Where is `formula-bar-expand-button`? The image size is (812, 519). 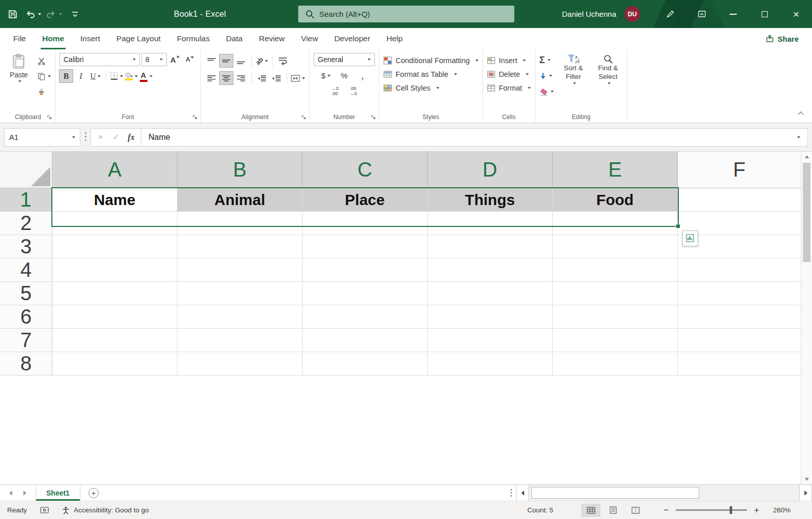
formula-bar-expand-button is located at coordinates (799, 137).